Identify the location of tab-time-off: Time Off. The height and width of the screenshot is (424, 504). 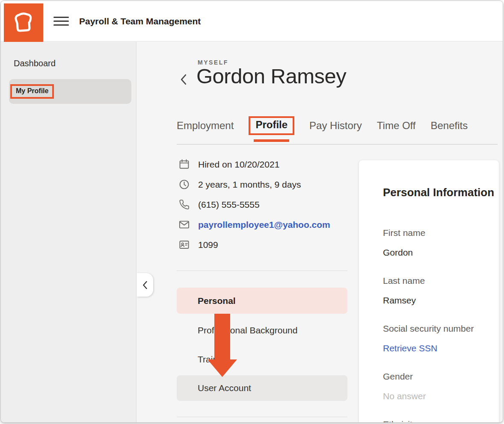
(396, 126).